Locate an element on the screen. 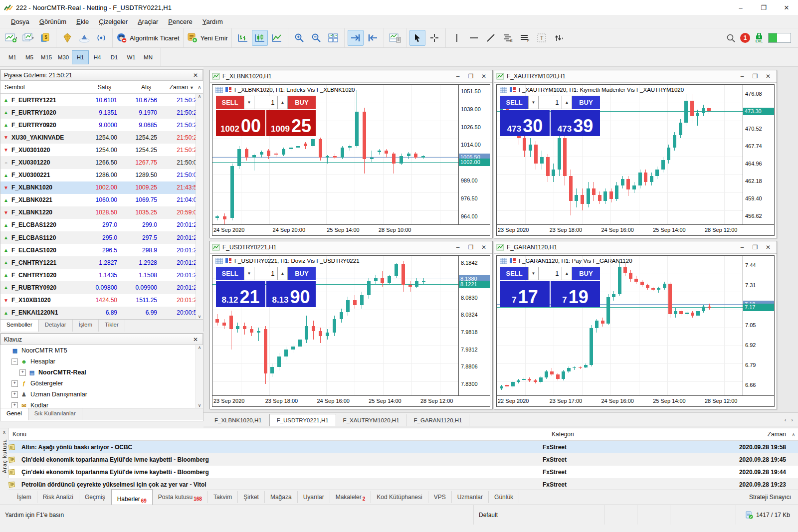 The image size is (798, 532). text-tool: T is located at coordinates (542, 38).